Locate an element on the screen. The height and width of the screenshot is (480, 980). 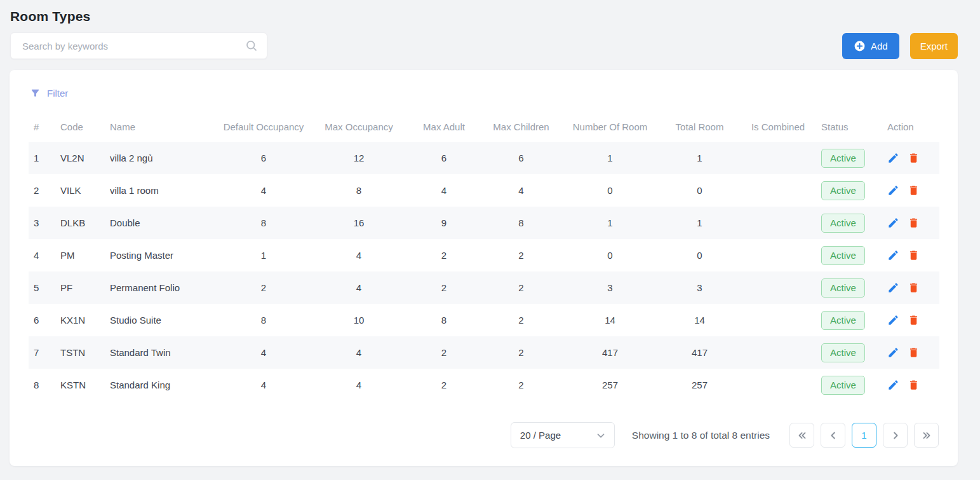
page-1-button: 1 is located at coordinates (864, 435).